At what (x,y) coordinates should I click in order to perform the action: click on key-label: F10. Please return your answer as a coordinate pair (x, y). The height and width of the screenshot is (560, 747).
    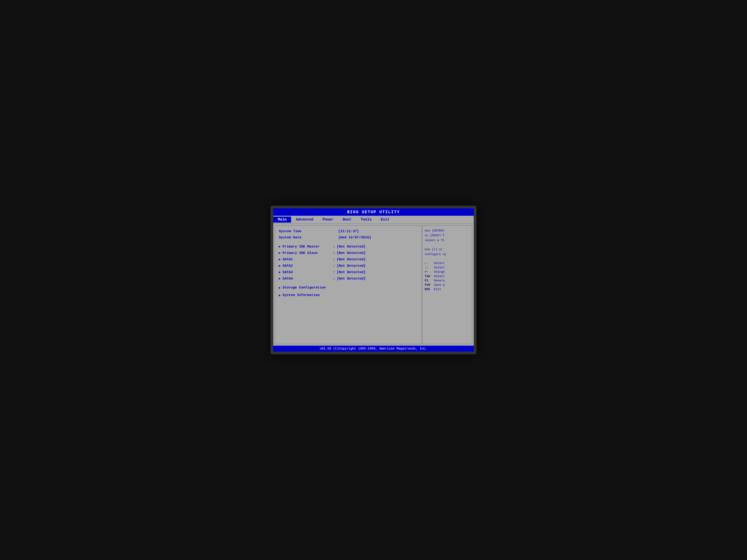
    Looking at the image, I should click on (430, 285).